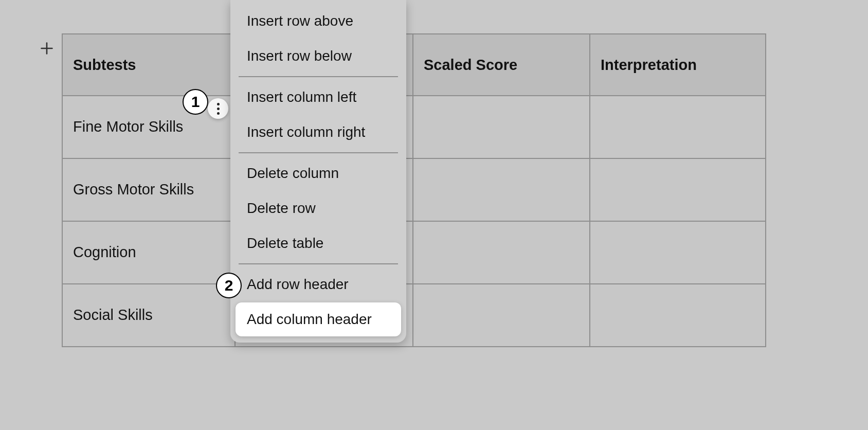 The height and width of the screenshot is (430, 868). I want to click on column-header: Scaled Score, so click(501, 65).